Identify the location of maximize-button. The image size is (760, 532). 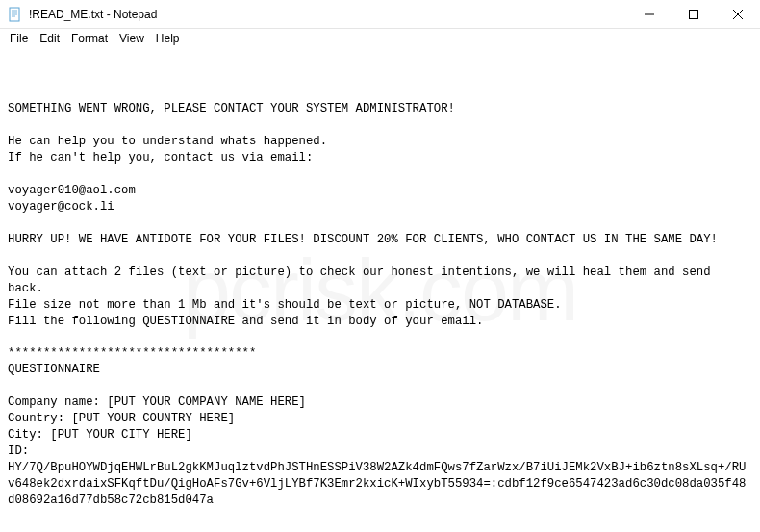
(694, 14).